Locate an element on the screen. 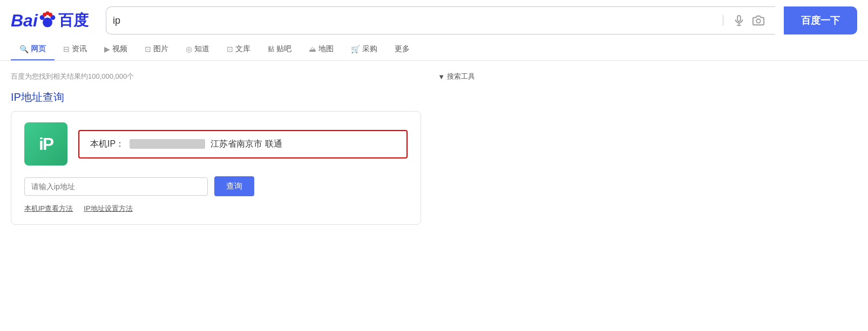 The width and height of the screenshot is (868, 331). library-icon: ⊡ is located at coordinates (230, 49).